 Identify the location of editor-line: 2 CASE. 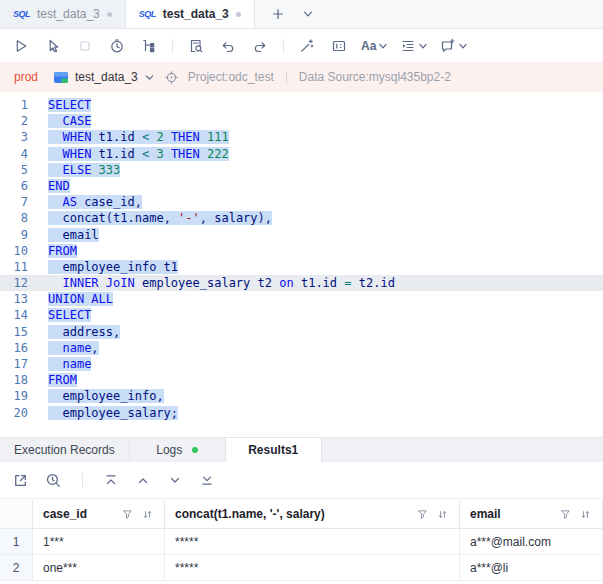
(302, 121).